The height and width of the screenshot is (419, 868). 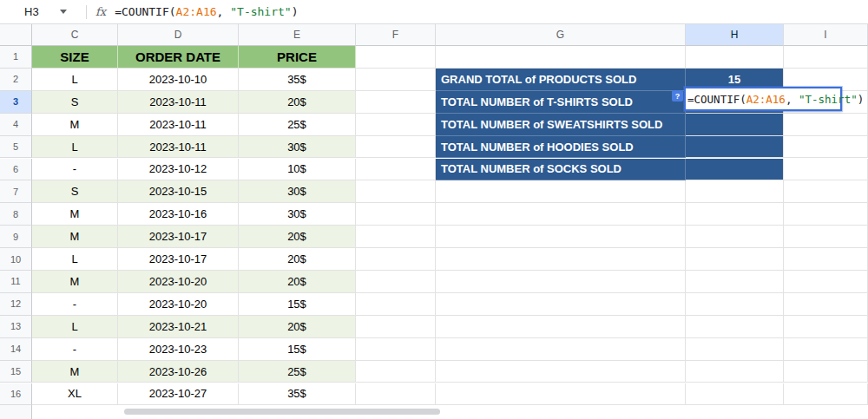 What do you see at coordinates (75, 80) in the screenshot?
I see `cell-C2: L` at bounding box center [75, 80].